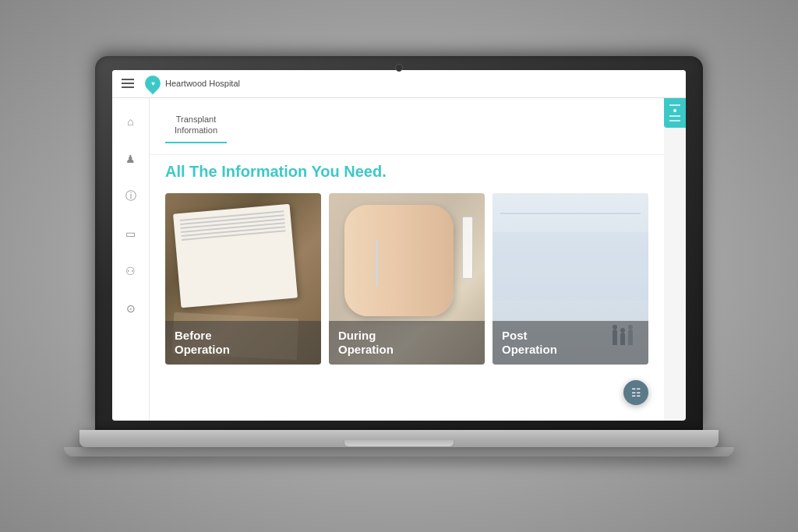  What do you see at coordinates (675, 111) in the screenshot?
I see `bookmark-dot` at bounding box center [675, 111].